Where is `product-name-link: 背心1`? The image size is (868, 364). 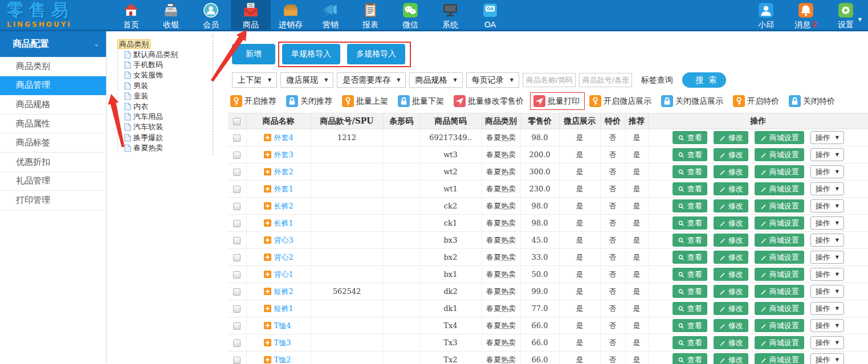 product-name-link: 背心1 is located at coordinates (284, 275).